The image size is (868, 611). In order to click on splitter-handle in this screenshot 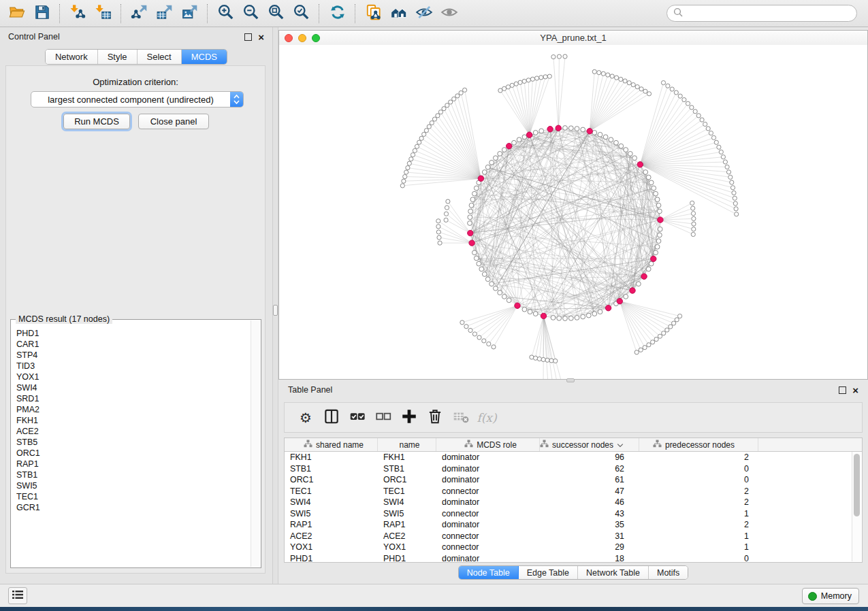, I will do `click(275, 310)`.